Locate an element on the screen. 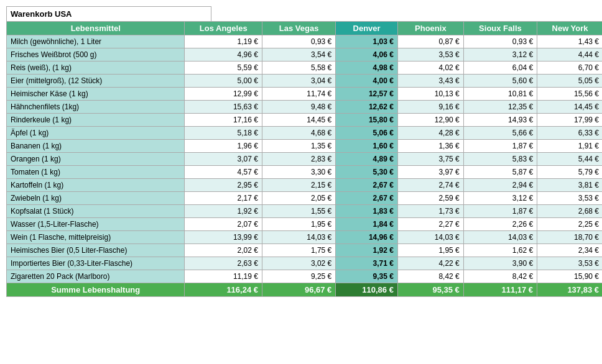 This screenshot has width=602, height=364. cell-12-2: 2,05 € is located at coordinates (299, 199).